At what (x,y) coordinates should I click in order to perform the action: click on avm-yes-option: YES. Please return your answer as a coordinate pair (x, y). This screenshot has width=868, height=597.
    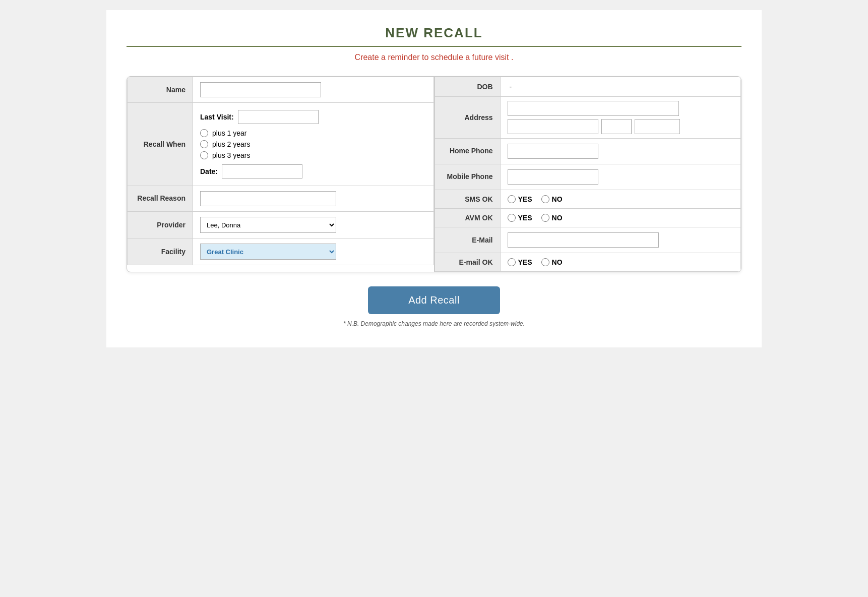
    Looking at the image, I should click on (520, 218).